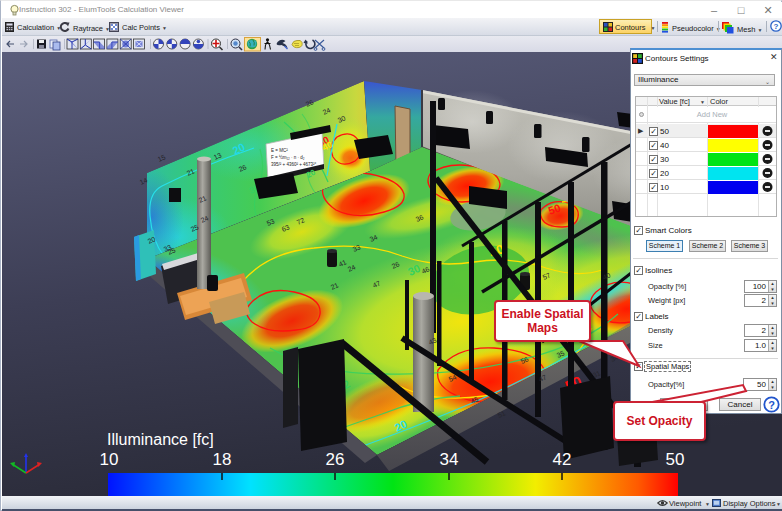 The image size is (782, 511). Describe the element at coordinates (450, 460) in the screenshot. I see `svg-text: 34` at that location.